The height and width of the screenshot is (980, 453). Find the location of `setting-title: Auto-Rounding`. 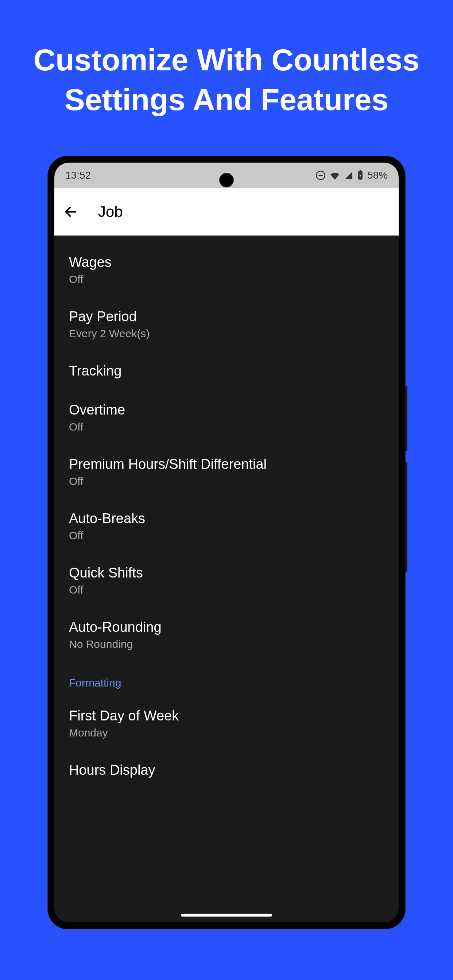

setting-title: Auto-Rounding is located at coordinates (226, 627).